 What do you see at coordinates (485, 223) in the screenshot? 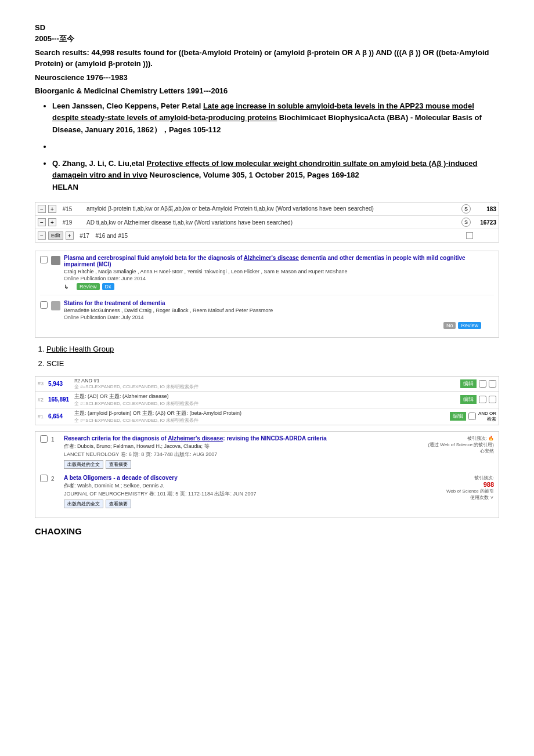
I see `row-count-19: 16723` at bounding box center [485, 223].